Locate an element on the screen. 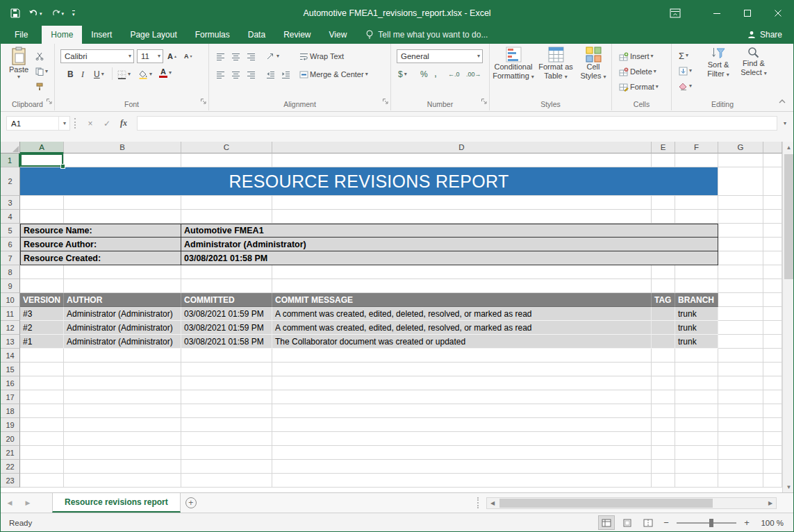 Image resolution: width=794 pixels, height=532 pixels. column-header-G: G is located at coordinates (741, 147).